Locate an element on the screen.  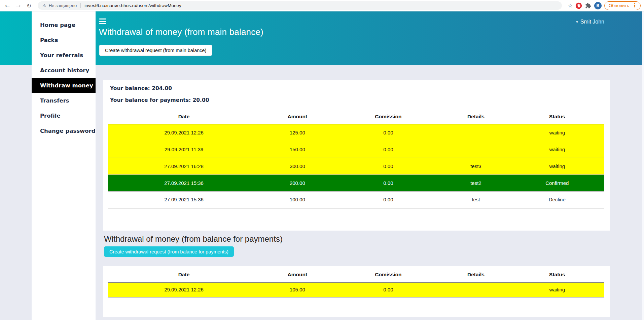
security-label: Не защищено is located at coordinates (63, 5).